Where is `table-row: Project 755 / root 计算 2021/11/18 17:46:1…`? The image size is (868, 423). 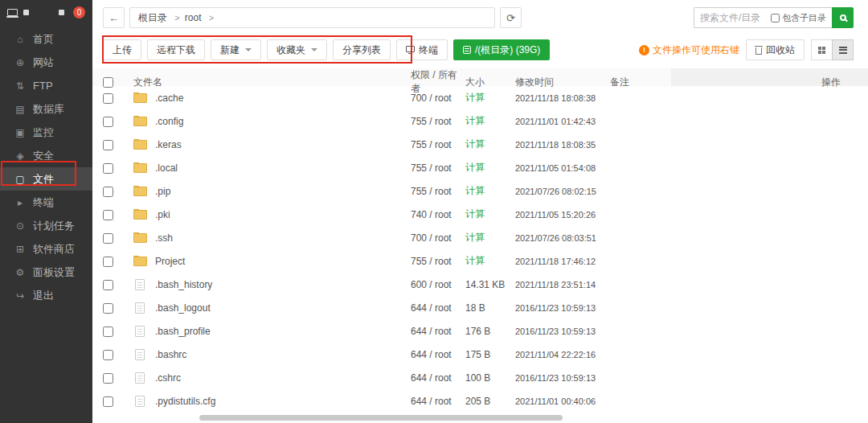
table-row: Project 755 / root 计算 2021/11/18 17:46:1… is located at coordinates (481, 261).